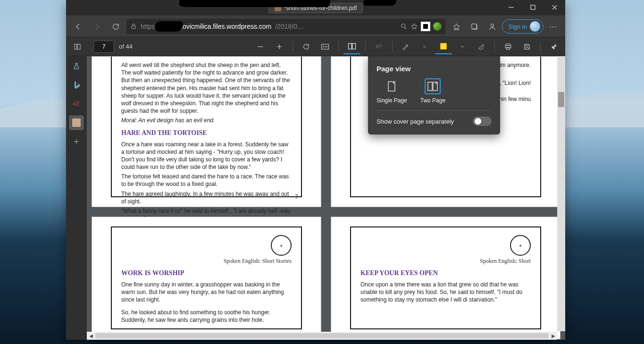 The height and width of the screenshot is (344, 644). Describe the element at coordinates (207, 198) in the screenshot. I see `story-paragraph: The hare agreed laughingly. In a few min…` at that location.